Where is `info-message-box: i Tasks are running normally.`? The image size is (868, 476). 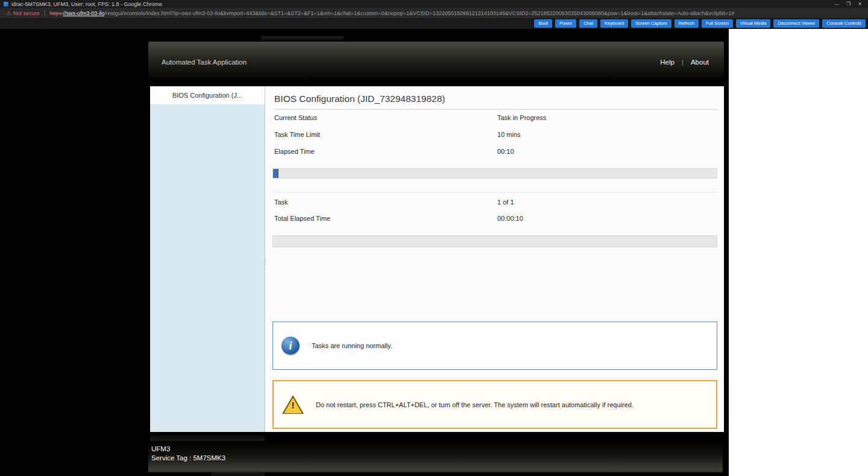 info-message-box: i Tasks are running normally. is located at coordinates (495, 346).